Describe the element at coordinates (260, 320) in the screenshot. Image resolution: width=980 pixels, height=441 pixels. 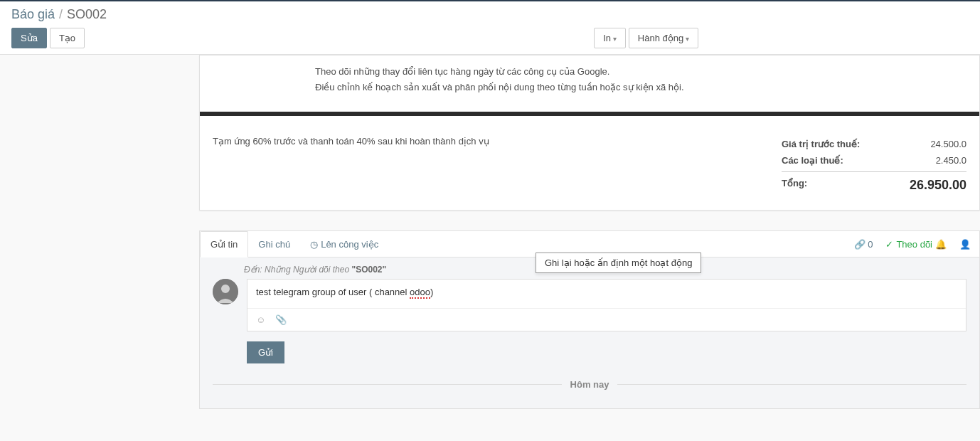
I see `emoji-icon: ☺` at that location.